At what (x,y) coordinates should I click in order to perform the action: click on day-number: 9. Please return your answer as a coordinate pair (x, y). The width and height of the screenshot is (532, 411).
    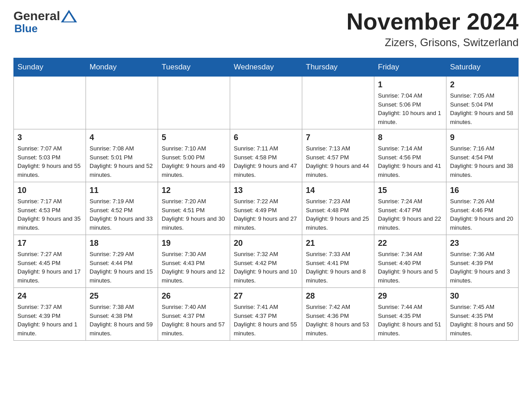
    Looking at the image, I should click on (482, 138).